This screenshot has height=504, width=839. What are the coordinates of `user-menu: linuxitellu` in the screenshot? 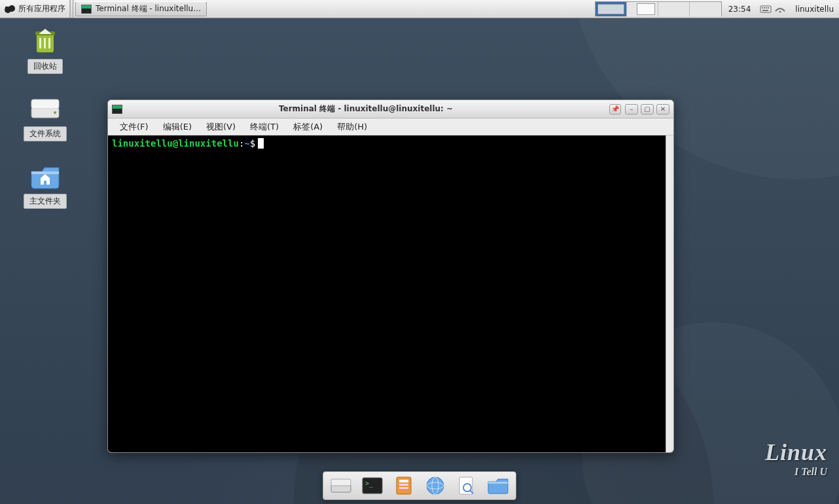 It's located at (814, 9).